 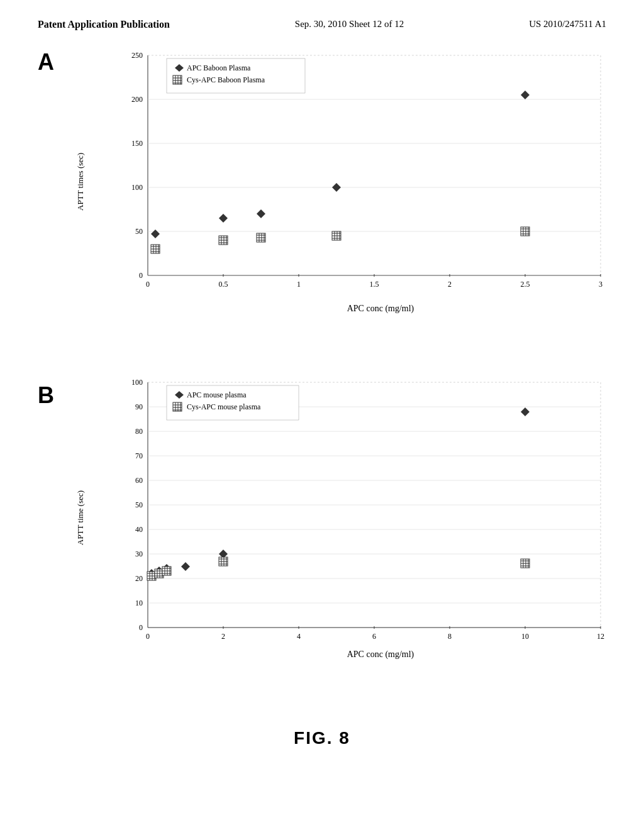 I want to click on svg-text: 90, so click(x=139, y=407).